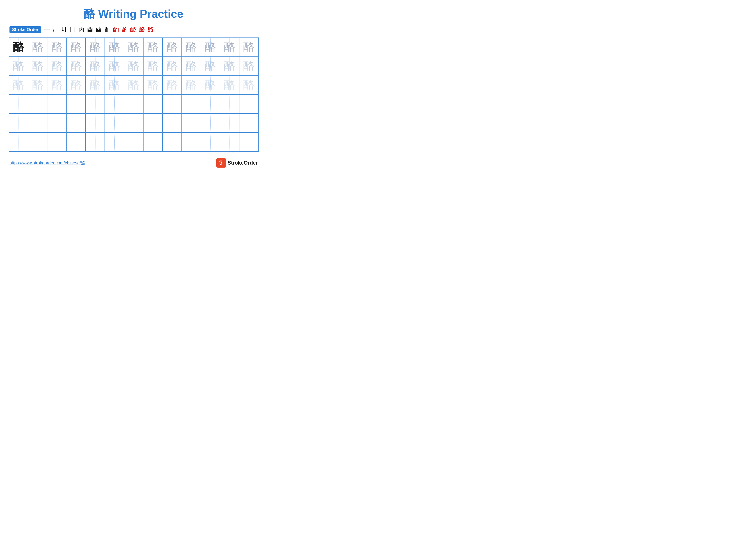 The image size is (756, 534). Describe the element at coordinates (153, 123) in the screenshot. I see `grid-cell-r5c8` at that location.